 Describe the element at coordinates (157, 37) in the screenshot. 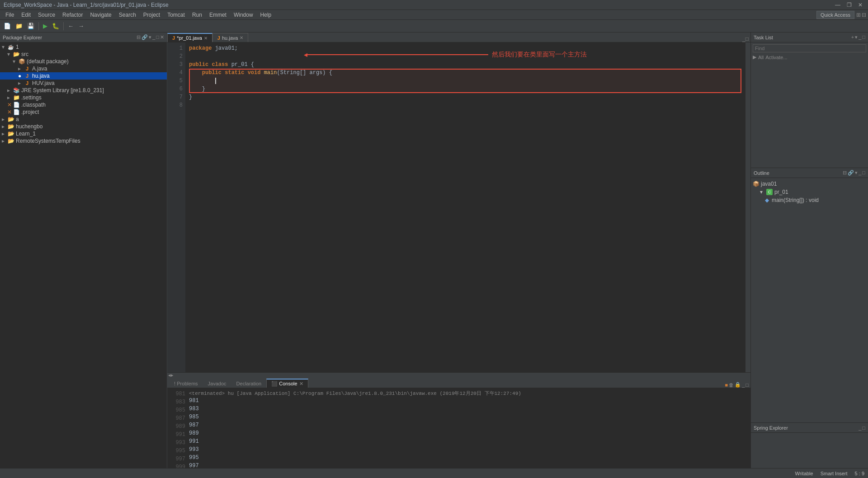

I see `maximize-panel-icon: □` at that location.